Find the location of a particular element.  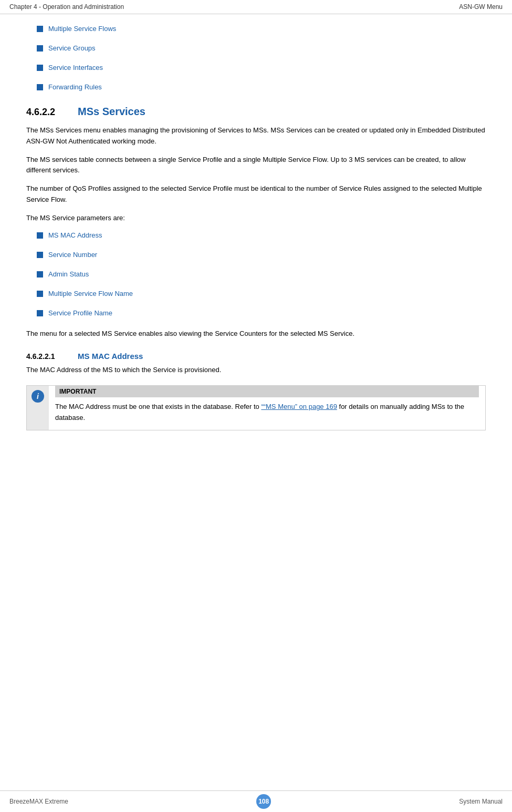

admin-status-link: Admin Status is located at coordinates (68, 274).